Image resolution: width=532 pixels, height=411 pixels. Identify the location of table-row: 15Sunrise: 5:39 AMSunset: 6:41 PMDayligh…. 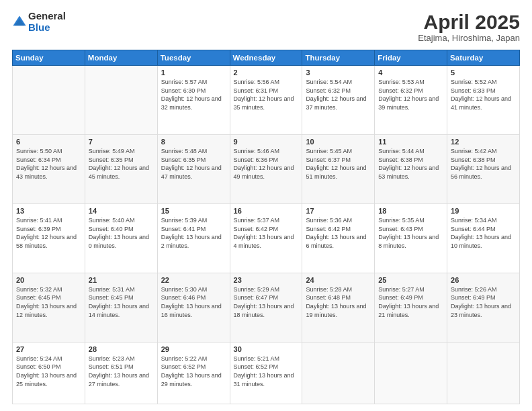
(193, 238).